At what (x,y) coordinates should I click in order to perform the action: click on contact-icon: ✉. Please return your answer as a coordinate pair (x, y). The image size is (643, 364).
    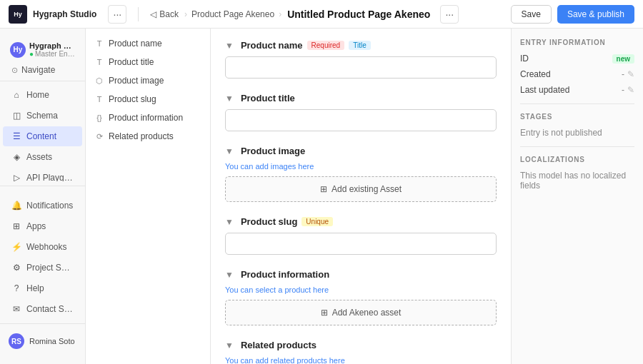
    Looking at the image, I should click on (16, 309).